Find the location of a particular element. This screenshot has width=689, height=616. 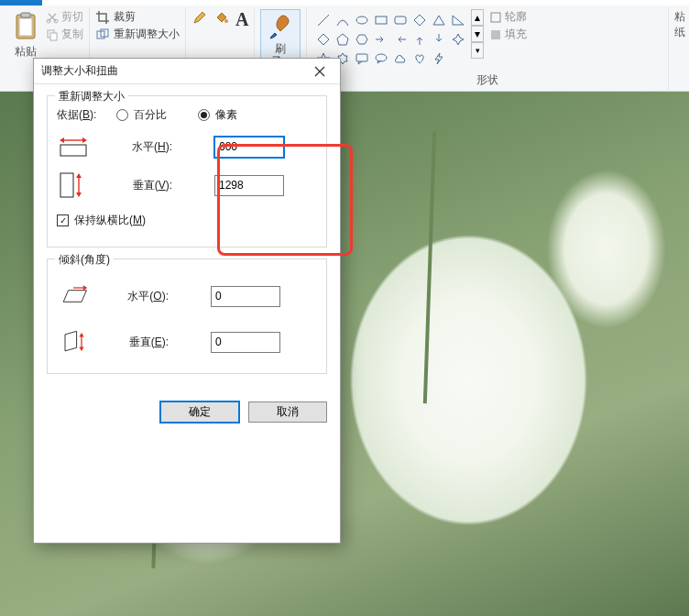

close-icon is located at coordinates (320, 72).